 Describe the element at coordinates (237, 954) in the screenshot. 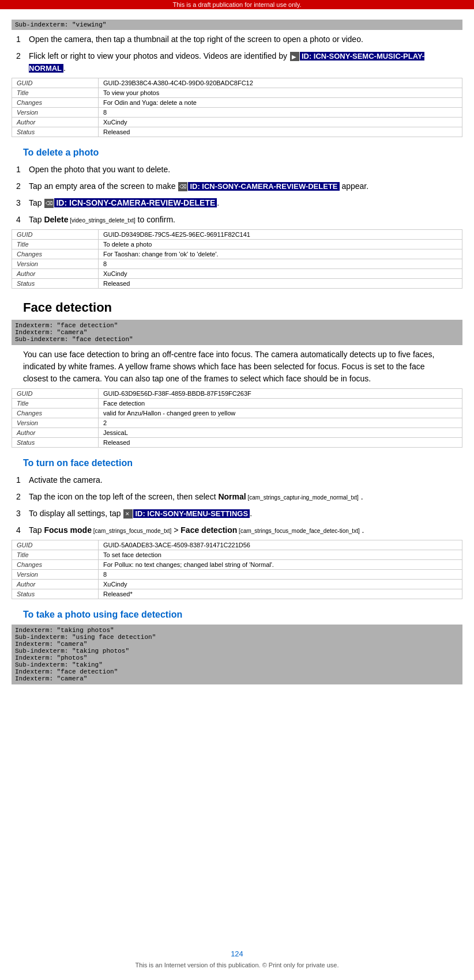

I see `page-number: 124` at that location.